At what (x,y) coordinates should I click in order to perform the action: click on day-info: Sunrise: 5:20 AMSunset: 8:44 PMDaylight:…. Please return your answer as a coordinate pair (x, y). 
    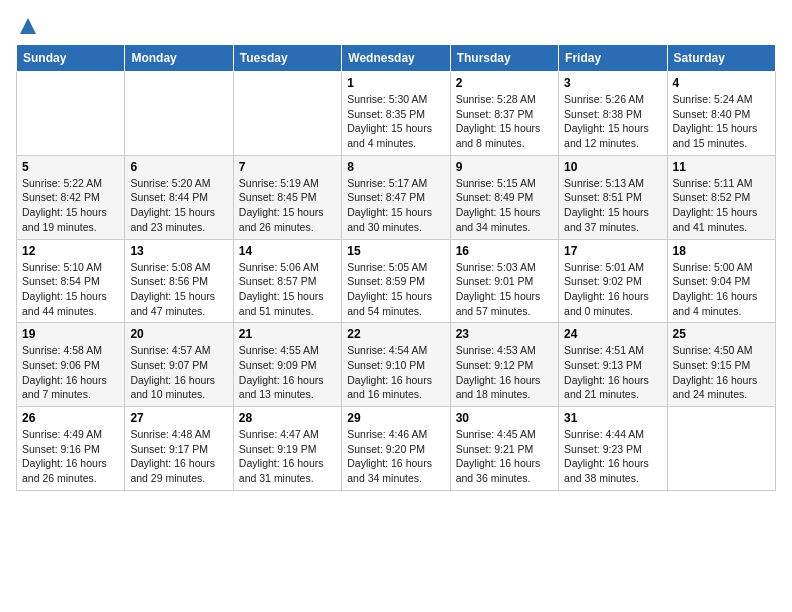
    Looking at the image, I should click on (178, 206).